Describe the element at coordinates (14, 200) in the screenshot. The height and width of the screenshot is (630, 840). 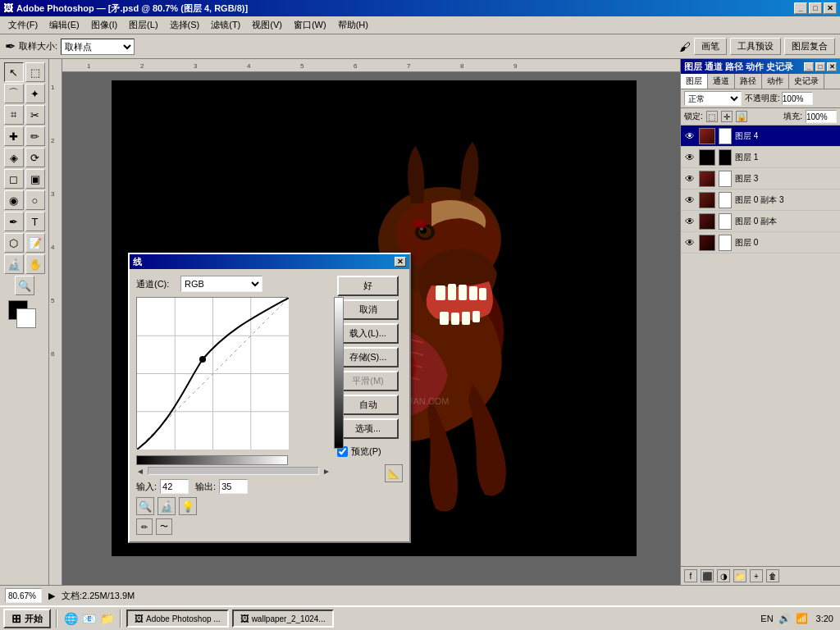
I see `blur-tool: ◉` at that location.